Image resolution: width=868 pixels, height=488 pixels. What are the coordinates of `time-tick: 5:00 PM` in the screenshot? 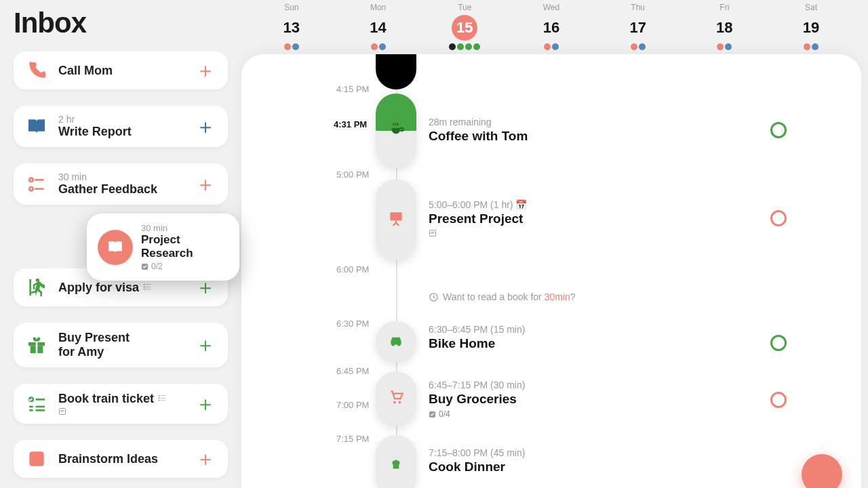 It's located at (353, 175).